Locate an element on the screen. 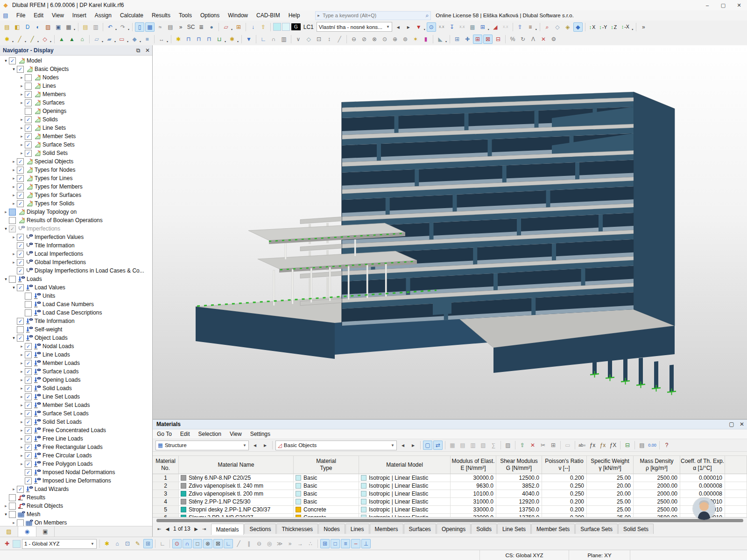  tree-item-local-imperfections: ▸Local Imperfections is located at coordinates (76, 254).